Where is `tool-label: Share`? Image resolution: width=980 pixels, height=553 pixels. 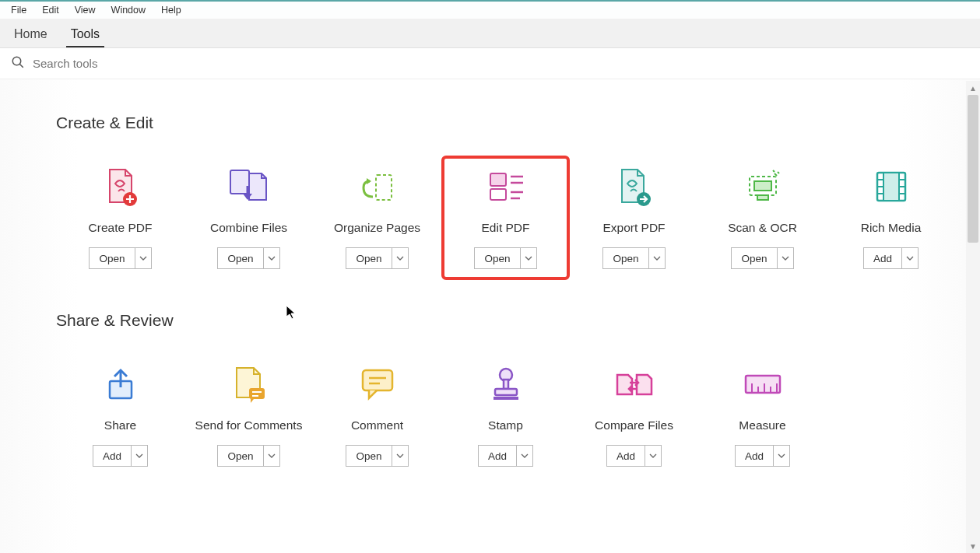
tool-label: Share is located at coordinates (120, 425).